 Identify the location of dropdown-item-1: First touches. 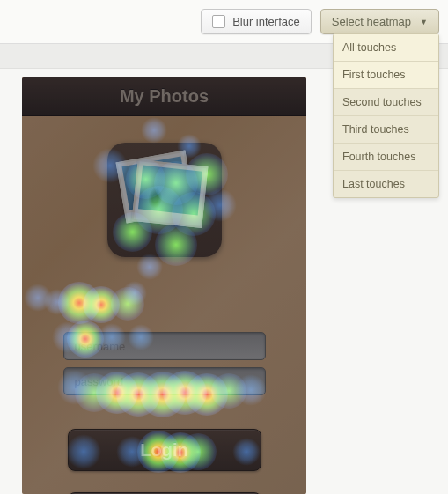
(386, 76).